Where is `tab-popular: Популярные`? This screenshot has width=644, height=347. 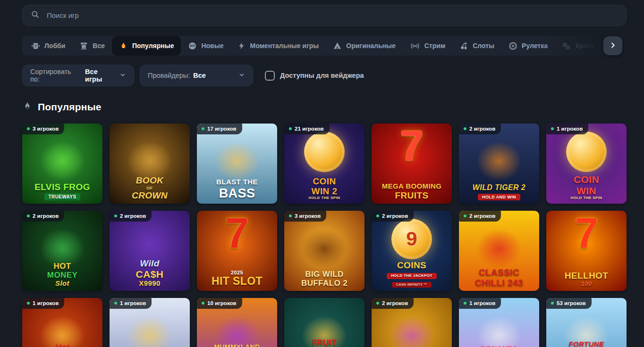
tab-popular: Популярные is located at coordinates (146, 46).